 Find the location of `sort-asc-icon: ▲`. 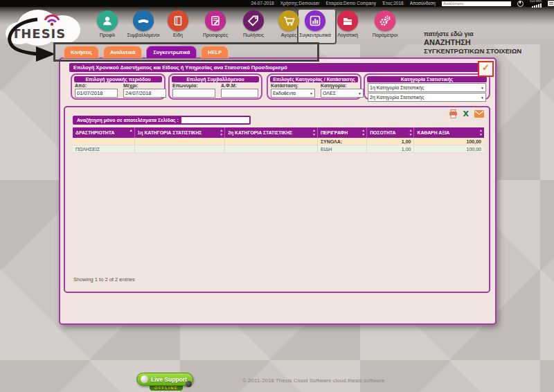

sort-asc-icon: ▲ is located at coordinates (132, 130).